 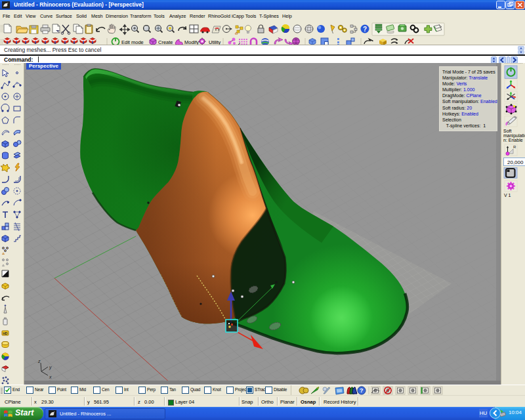 What do you see at coordinates (514, 147) in the screenshot?
I see `svg-text: R` at bounding box center [514, 147].